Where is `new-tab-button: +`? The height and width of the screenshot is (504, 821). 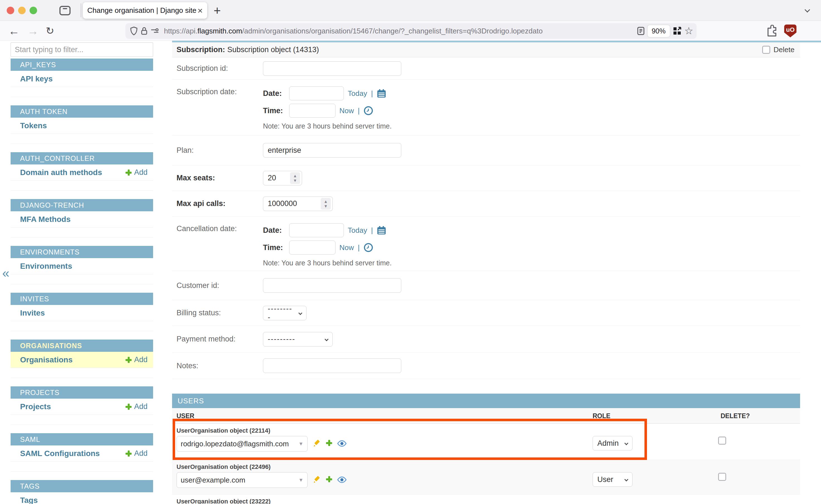
new-tab-button: + is located at coordinates (217, 11).